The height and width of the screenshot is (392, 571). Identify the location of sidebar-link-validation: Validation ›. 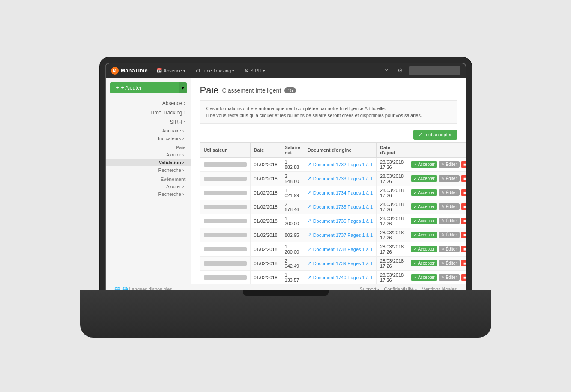
(148, 162).